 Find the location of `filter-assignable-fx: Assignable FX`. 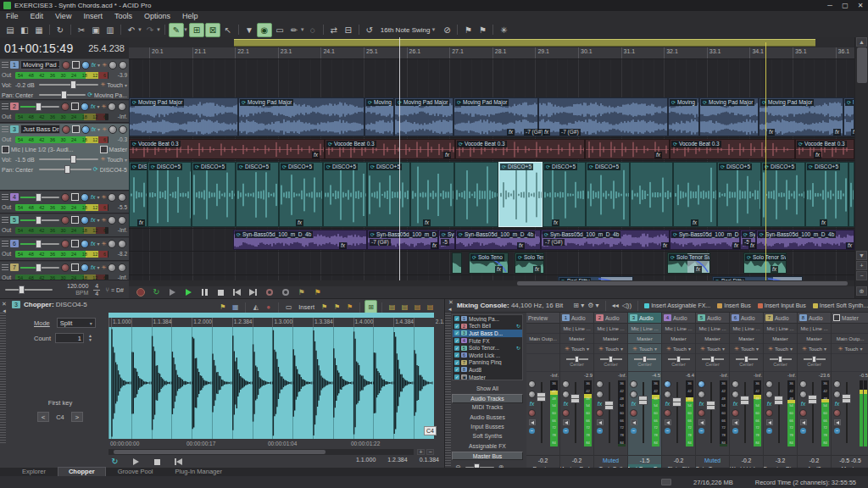

filter-assignable-fx: Assignable FX is located at coordinates (487, 447).